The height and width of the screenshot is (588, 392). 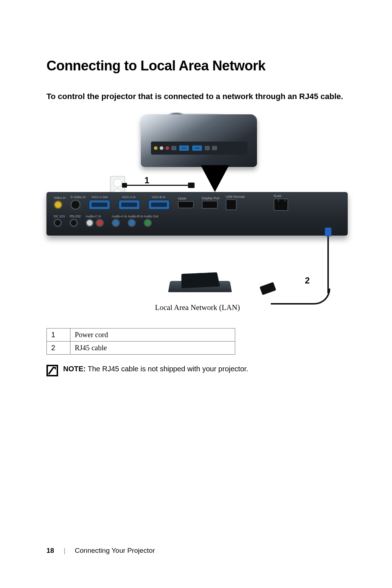 What do you see at coordinates (75, 216) in the screenshot?
I see `port-label: RS-232` at bounding box center [75, 216].